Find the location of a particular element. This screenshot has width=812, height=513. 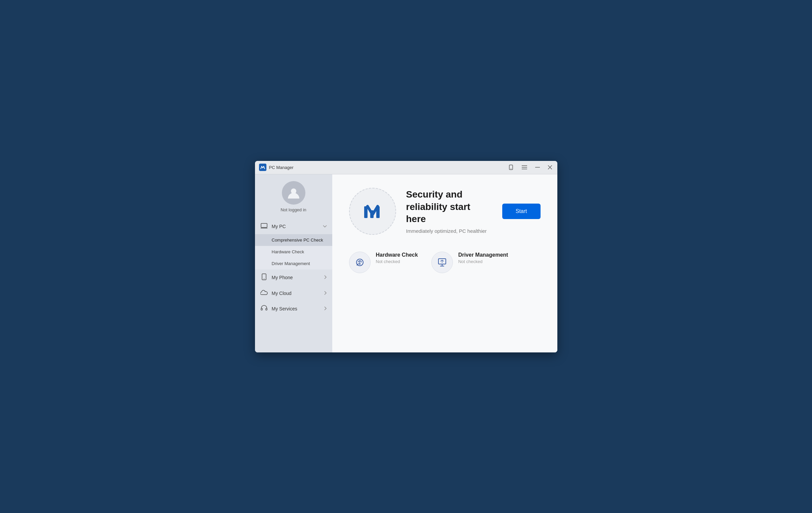

close-button is located at coordinates (550, 167).